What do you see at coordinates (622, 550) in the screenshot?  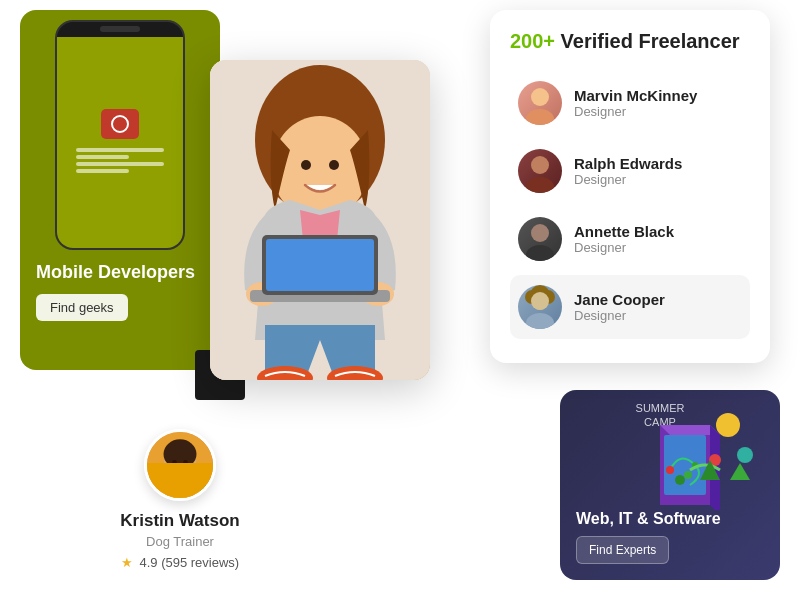 I see `find-experts-button: Find Experts` at bounding box center [622, 550].